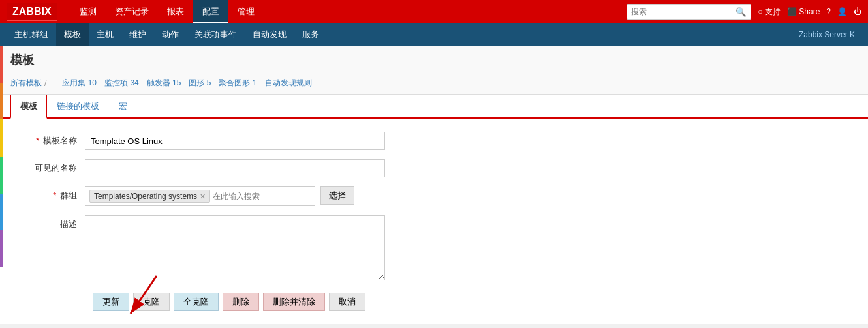  I want to click on sub-navigation: 主机群组 模板 主机 维护 动作 关联项事件 自动发现 服务 Zabbix Se…, so click(434, 35).